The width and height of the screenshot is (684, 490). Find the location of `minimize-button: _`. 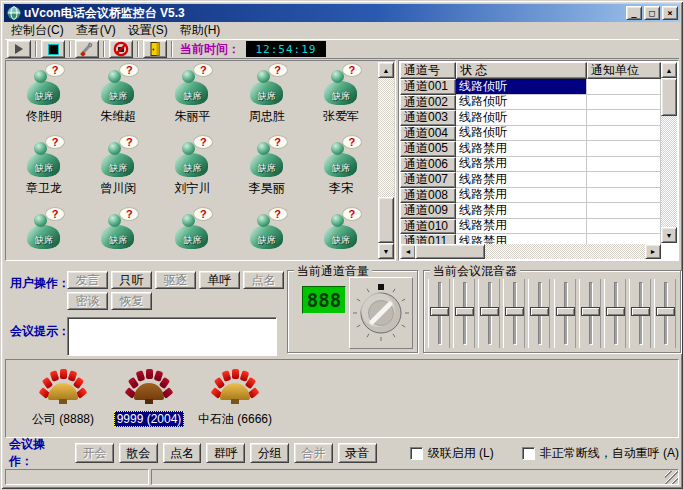

minimize-button: _ is located at coordinates (634, 13).